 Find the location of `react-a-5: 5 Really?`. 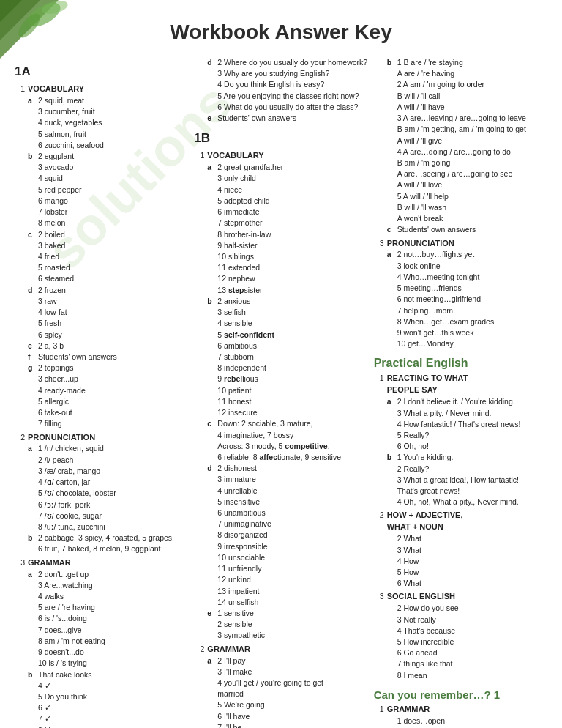

react-a-5: 5 Really? is located at coordinates (461, 435).